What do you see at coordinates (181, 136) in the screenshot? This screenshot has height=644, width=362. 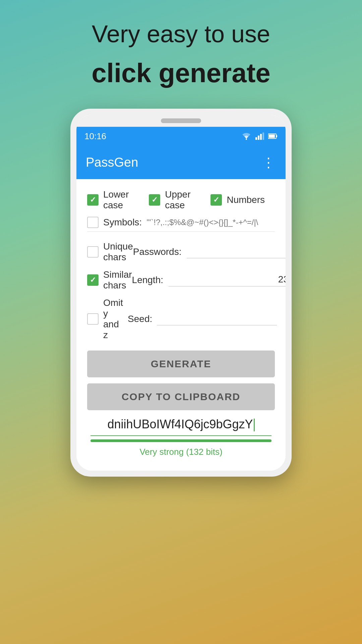 I see `status-bar: 10:16` at bounding box center [181, 136].